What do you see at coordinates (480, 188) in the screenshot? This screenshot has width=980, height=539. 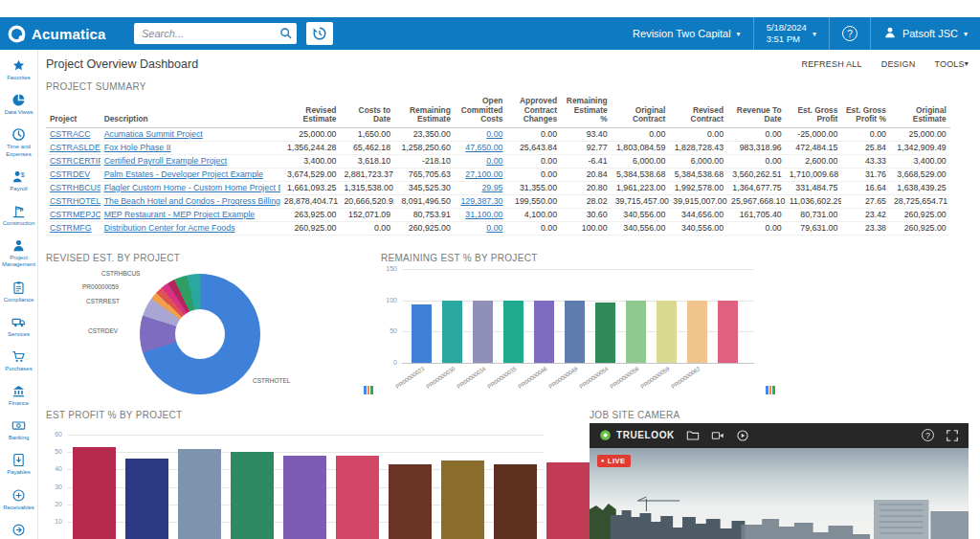 I see `table-cell: 29.95` at bounding box center [480, 188].